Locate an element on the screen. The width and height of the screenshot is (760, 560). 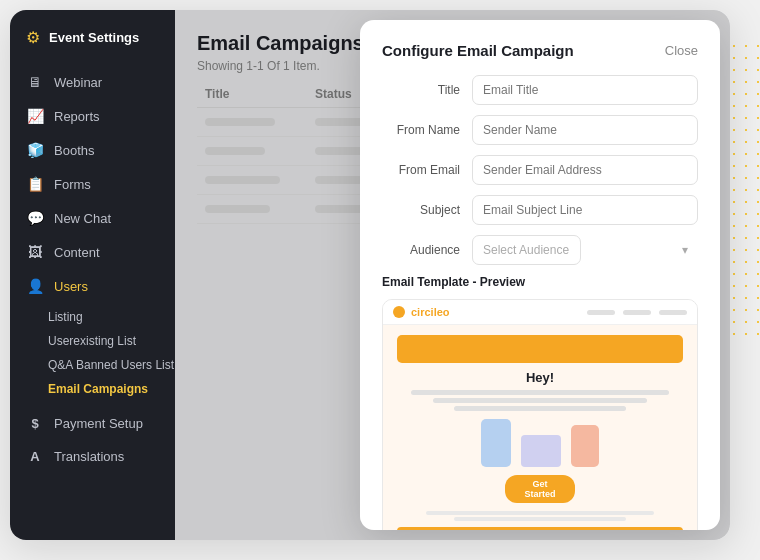
preview-person2 is located at coordinates (585, 446).